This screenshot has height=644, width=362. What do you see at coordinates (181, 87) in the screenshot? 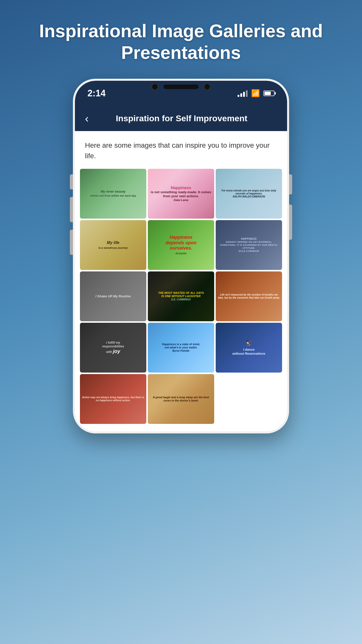
I see `face-id-sensor` at bounding box center [181, 87].